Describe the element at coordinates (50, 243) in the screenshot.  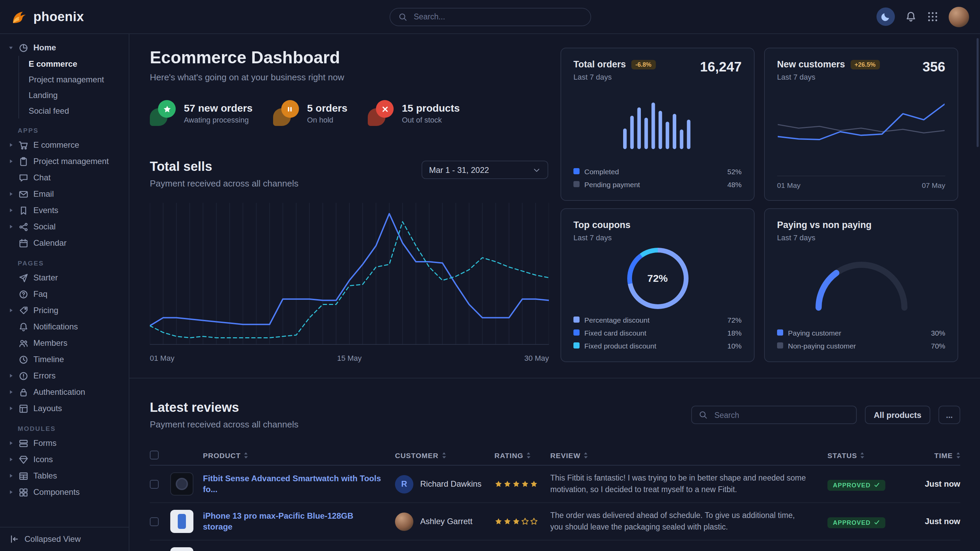
I see `sidebar-item-label: Calendar` at that location.